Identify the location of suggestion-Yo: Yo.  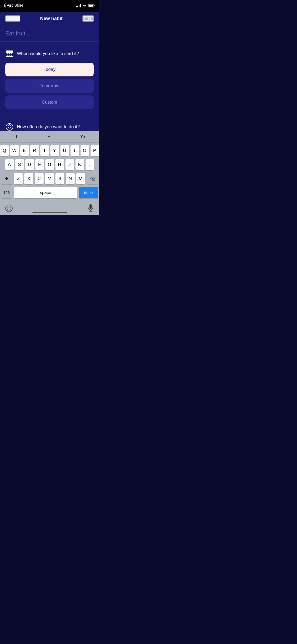
(83, 137).